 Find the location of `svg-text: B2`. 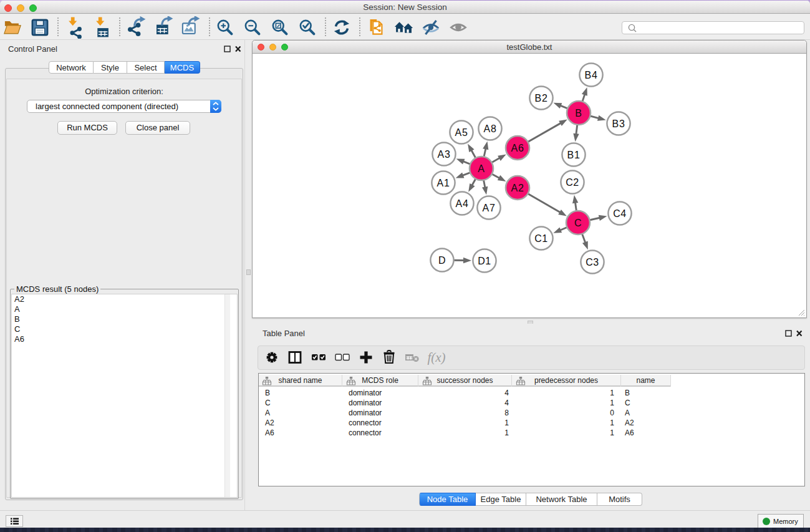

svg-text: B2 is located at coordinates (541, 99).